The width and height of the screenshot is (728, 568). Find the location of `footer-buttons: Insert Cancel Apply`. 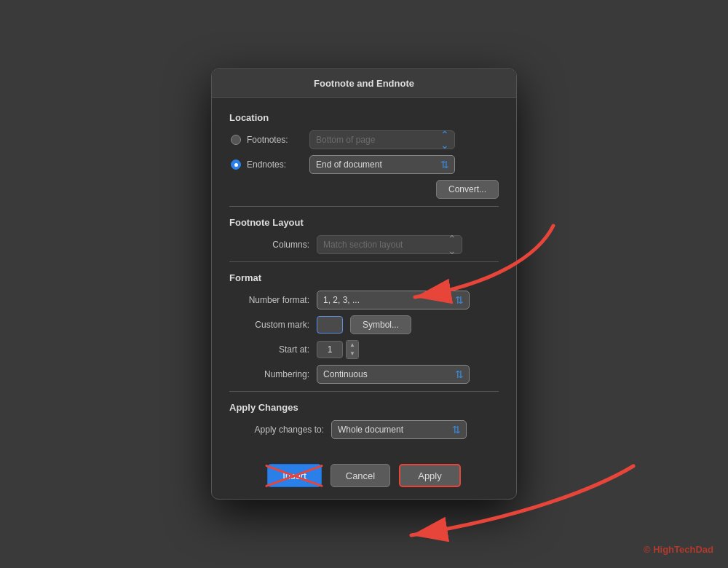

footer-buttons: Insert Cancel Apply is located at coordinates (364, 477).